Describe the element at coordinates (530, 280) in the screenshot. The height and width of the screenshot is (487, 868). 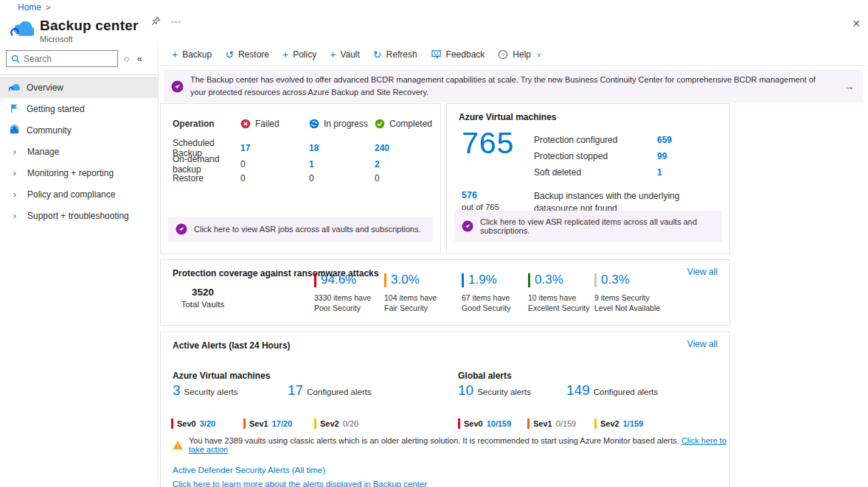
I see `stat-color-bar` at that location.